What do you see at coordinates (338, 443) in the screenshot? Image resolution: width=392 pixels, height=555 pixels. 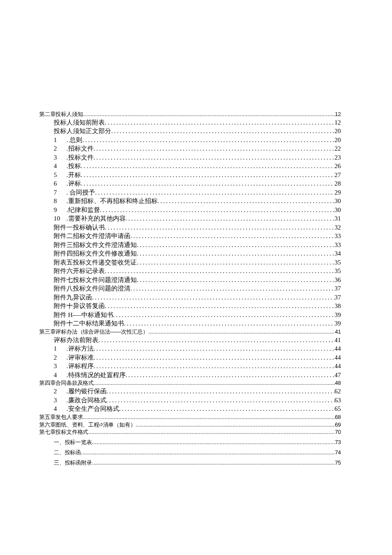 I see `toc-page-number: 73` at bounding box center [338, 443].